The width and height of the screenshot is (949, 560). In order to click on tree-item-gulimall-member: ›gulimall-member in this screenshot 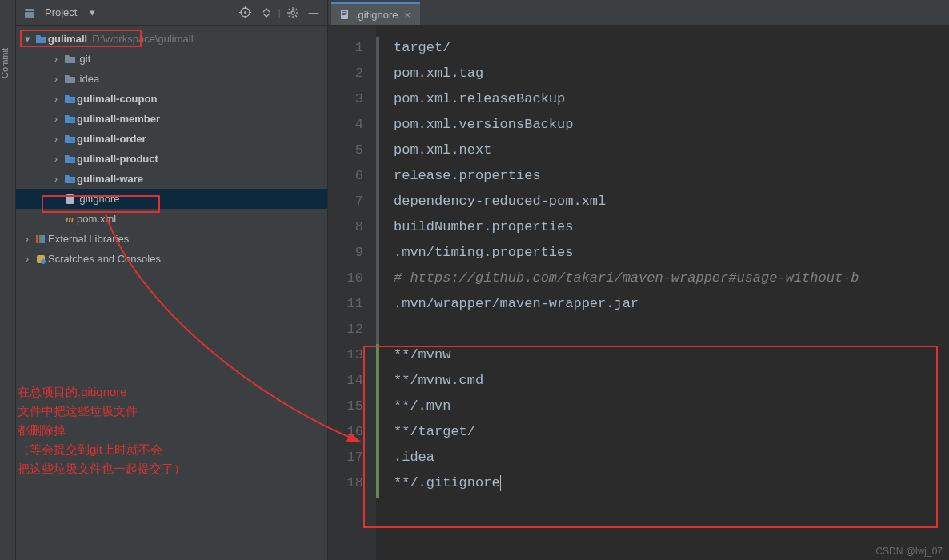, I will do `click(171, 118)`.